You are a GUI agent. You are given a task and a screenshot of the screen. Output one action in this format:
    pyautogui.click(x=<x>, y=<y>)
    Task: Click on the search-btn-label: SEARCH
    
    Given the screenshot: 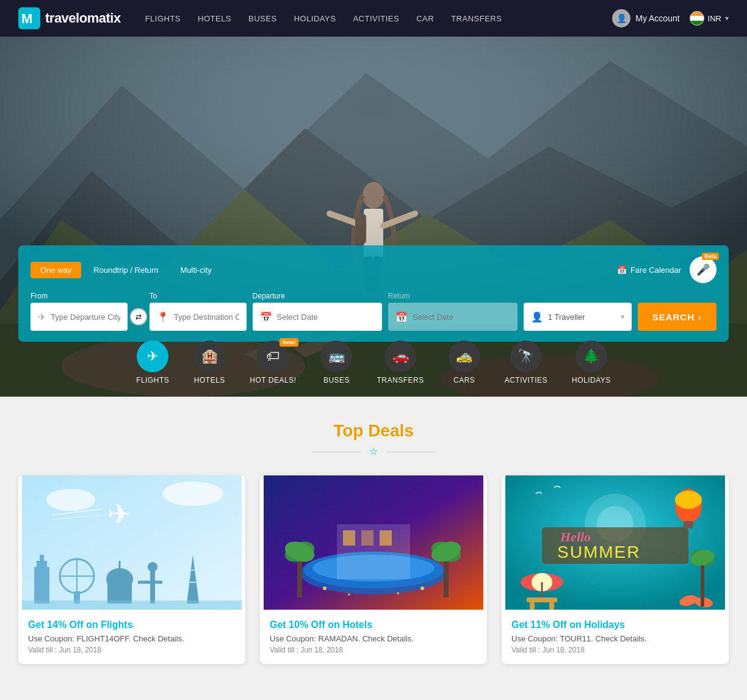 What is the action you would take?
    pyautogui.click(x=674, y=317)
    